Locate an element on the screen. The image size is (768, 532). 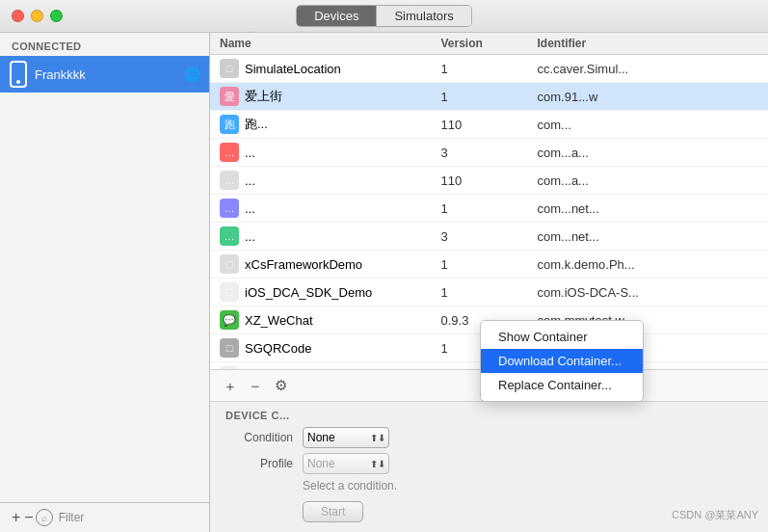
close-button is located at coordinates (17, 15).